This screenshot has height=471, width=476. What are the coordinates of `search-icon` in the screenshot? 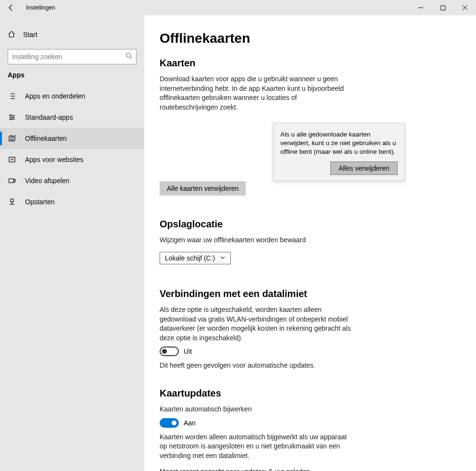 It's located at (129, 57).